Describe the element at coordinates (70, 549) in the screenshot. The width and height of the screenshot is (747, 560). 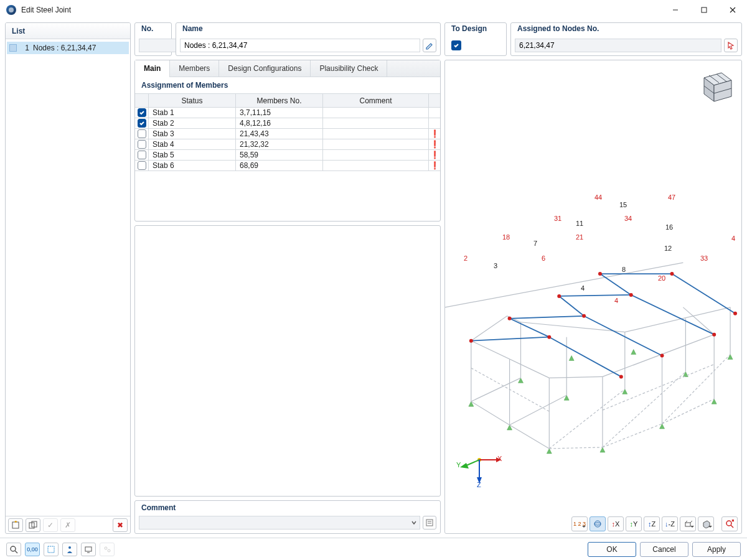
I see `person-button` at that location.